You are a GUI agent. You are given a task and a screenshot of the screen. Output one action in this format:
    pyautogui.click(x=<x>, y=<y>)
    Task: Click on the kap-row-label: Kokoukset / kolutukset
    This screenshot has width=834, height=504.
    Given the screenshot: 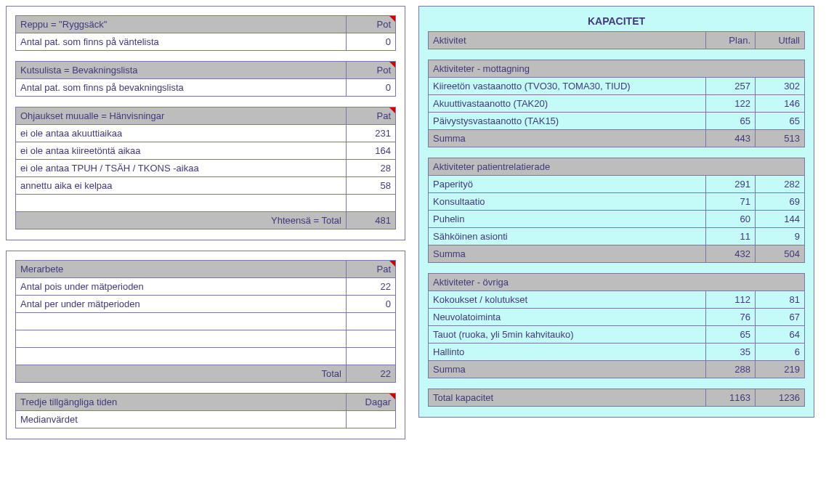 What is the action you would take?
    pyautogui.click(x=567, y=300)
    